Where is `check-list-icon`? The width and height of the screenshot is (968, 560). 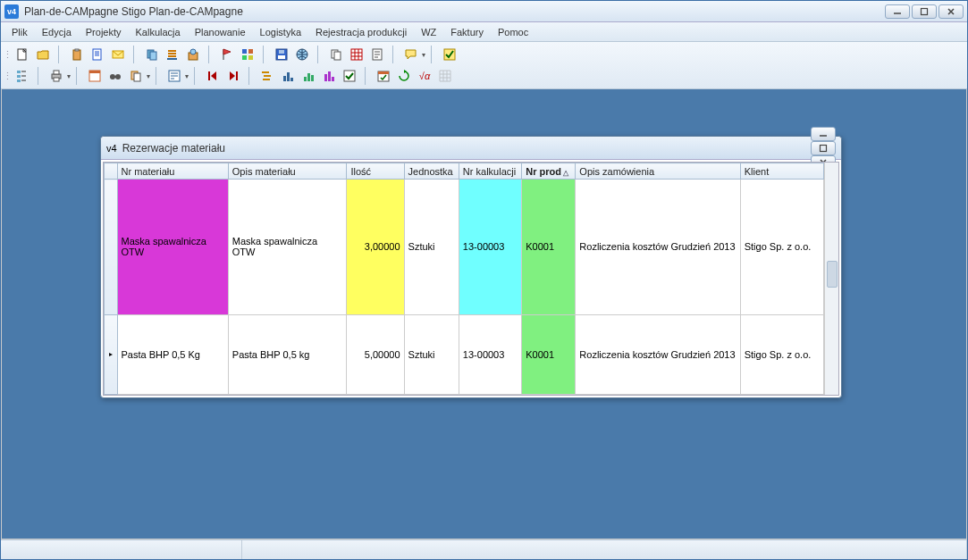
check-list-icon is located at coordinates (349, 76).